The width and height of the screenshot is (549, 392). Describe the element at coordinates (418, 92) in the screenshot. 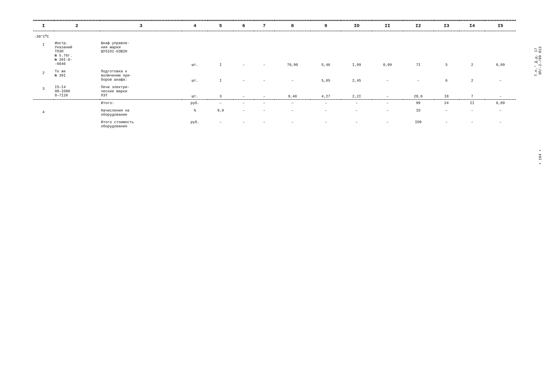

I see `row3-col12: 28,0` at that location.